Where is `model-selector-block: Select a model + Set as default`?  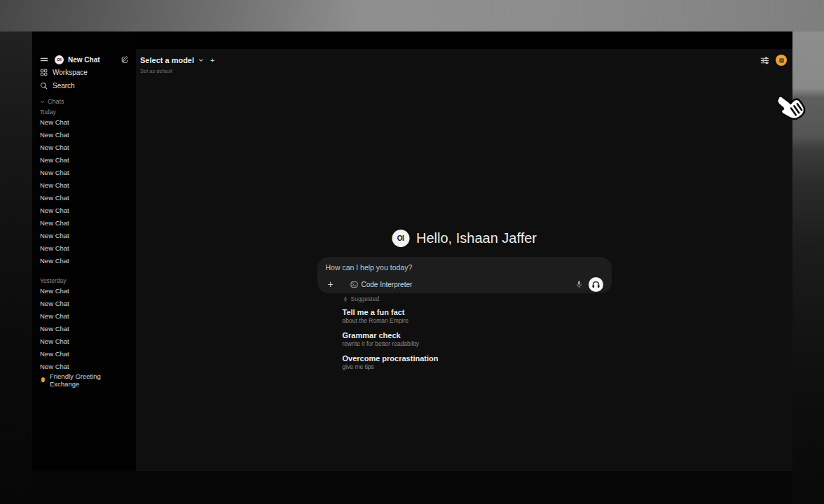 model-selector-block: Select a model + Set as default is located at coordinates (177, 64).